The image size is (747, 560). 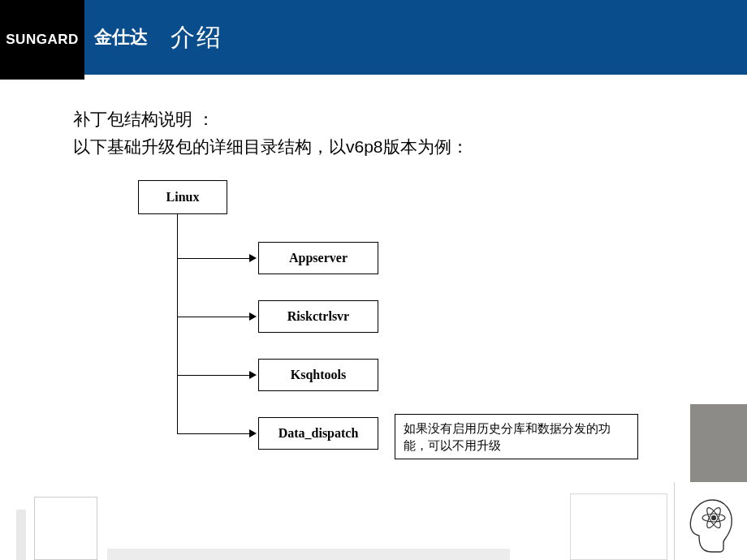 What do you see at coordinates (416, 37) in the screenshot?
I see `header-blue: 金仕达 介绍` at bounding box center [416, 37].